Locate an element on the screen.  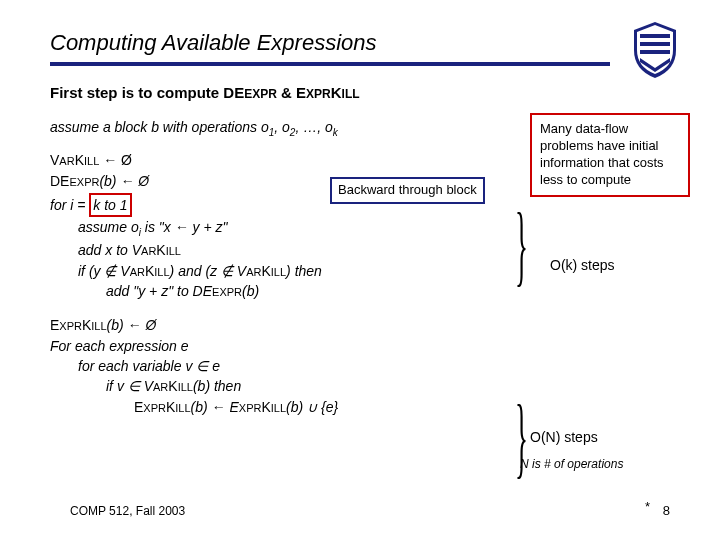
vk-a: V is located at coordinates (54, 160).